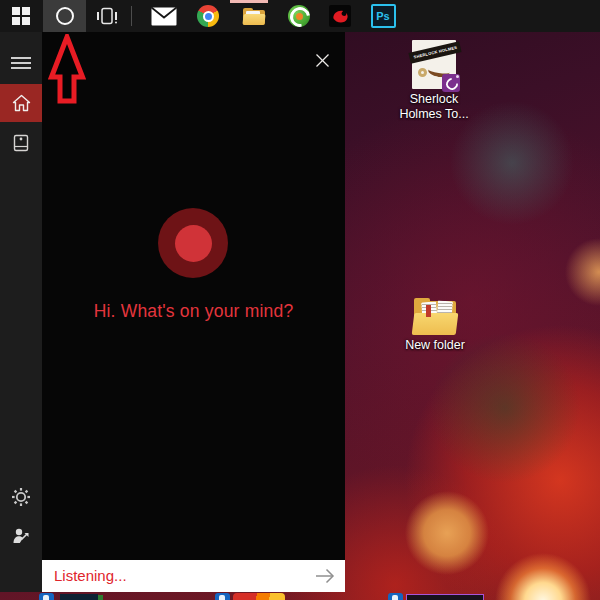 The image size is (600, 600). I want to click on ps-label: Ps, so click(382, 16).